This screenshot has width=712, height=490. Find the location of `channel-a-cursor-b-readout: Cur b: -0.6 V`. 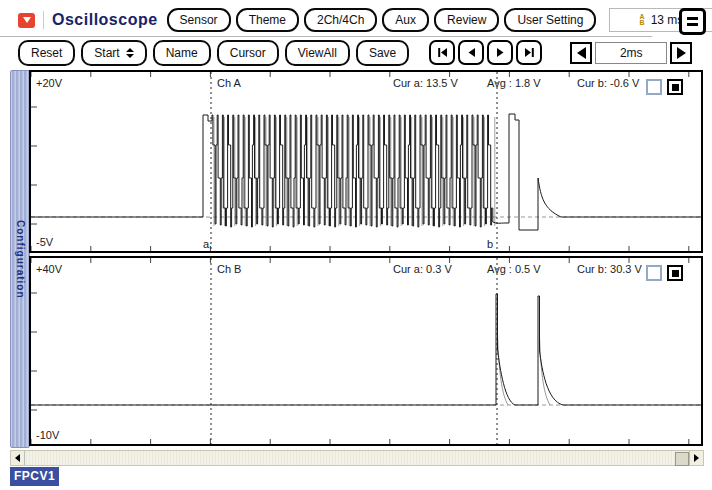

channel-a-cursor-b-readout: Cur b: -0.6 V is located at coordinates (608, 83).